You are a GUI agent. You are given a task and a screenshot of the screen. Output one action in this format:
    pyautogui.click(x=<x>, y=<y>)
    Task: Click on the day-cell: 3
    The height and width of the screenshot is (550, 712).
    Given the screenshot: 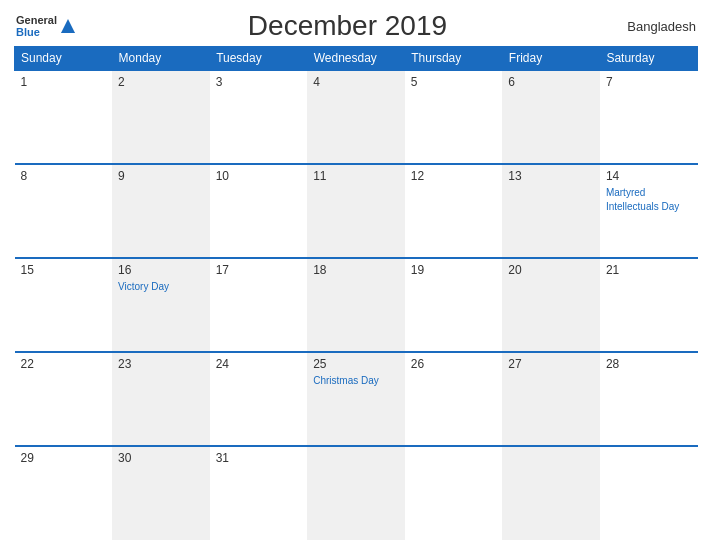 What is the action you would take?
    pyautogui.click(x=259, y=117)
    